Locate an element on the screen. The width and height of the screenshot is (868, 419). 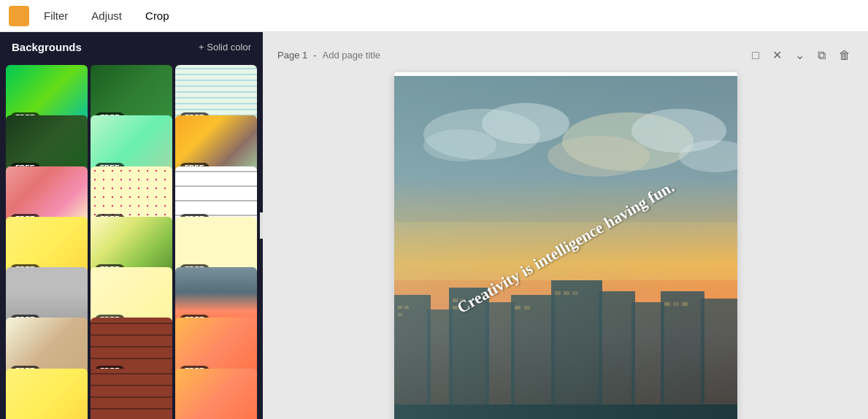
close-icon: ✕ is located at coordinates (777, 55).